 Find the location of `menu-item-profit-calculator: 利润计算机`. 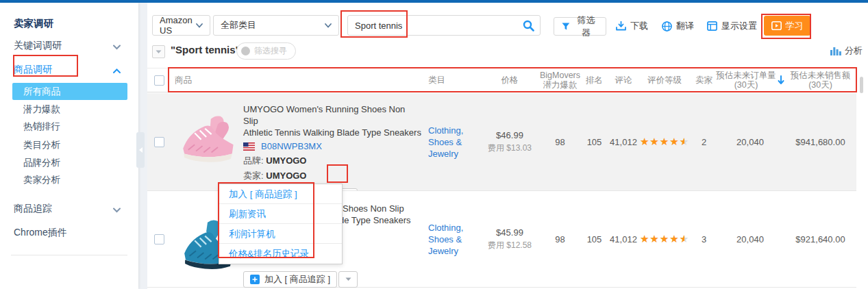

menu-item-profit-calculator: 利润计算机 is located at coordinates (281, 234).